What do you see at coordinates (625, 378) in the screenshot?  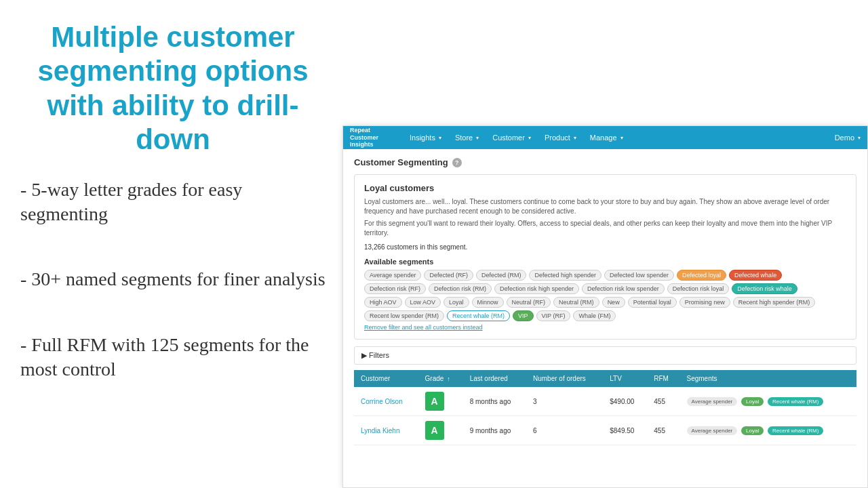 I see `col-ltv: LTV` at bounding box center [625, 378].